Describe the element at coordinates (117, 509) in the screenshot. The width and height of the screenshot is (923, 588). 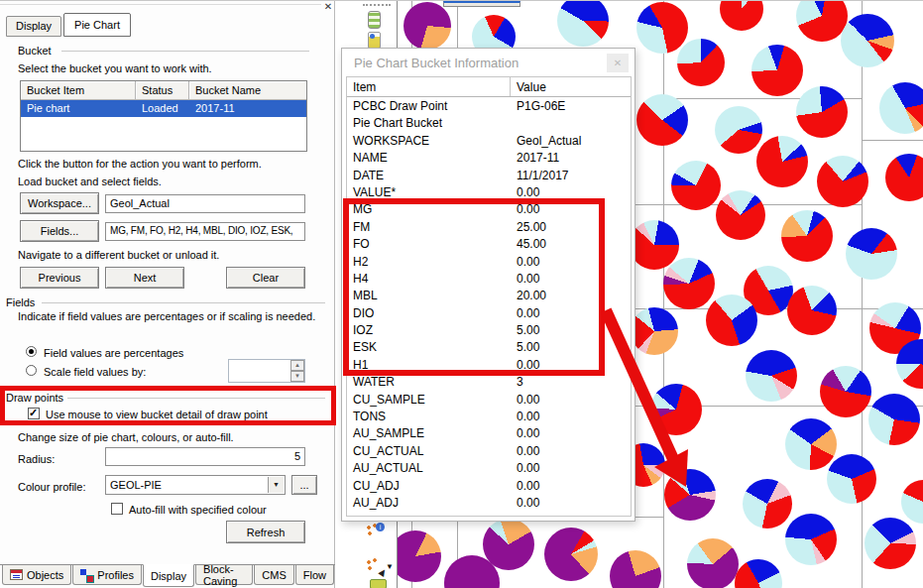
I see `autofill-checkbox` at that location.